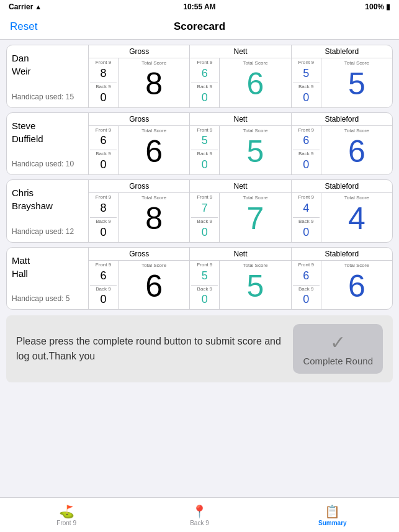 The height and width of the screenshot is (532, 399). I want to click on player-card-chris-brayshaw: ChrisBrayshaw Handicap used: 12 Gross Fr…, so click(200, 211).